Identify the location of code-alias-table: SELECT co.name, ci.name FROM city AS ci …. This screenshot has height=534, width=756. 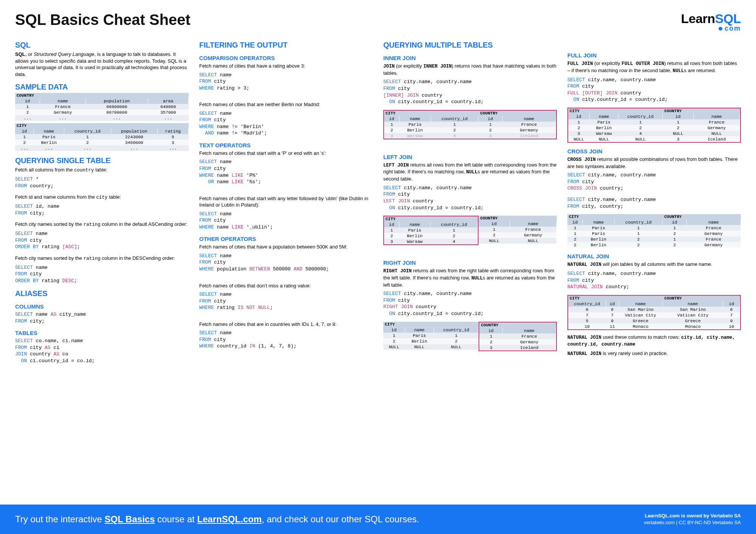
(102, 351).